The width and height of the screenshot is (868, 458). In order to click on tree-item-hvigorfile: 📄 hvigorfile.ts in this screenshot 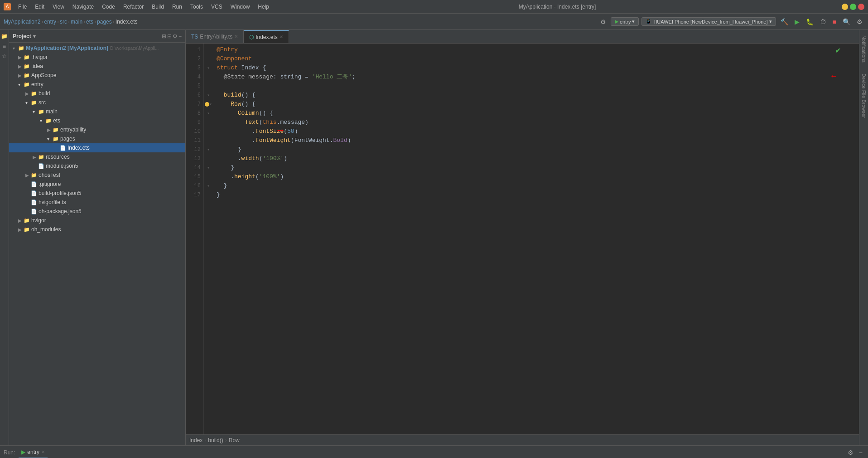, I will do `click(97, 202)`.